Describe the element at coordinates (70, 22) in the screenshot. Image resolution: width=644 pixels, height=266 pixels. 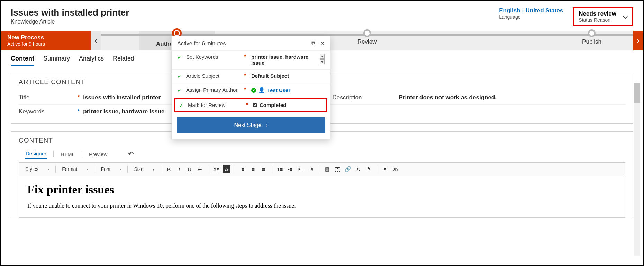
I see `page-subtitle: Knowledge Article` at that location.